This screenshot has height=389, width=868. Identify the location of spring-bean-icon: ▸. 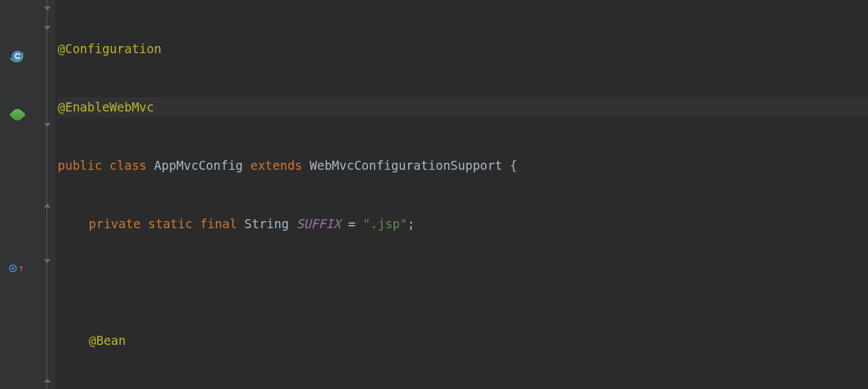
(17, 115).